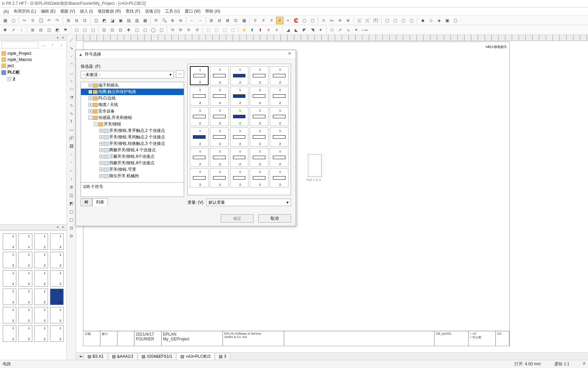  What do you see at coordinates (71, 97) in the screenshot?
I see `fan-icon: ◔` at bounding box center [71, 97].